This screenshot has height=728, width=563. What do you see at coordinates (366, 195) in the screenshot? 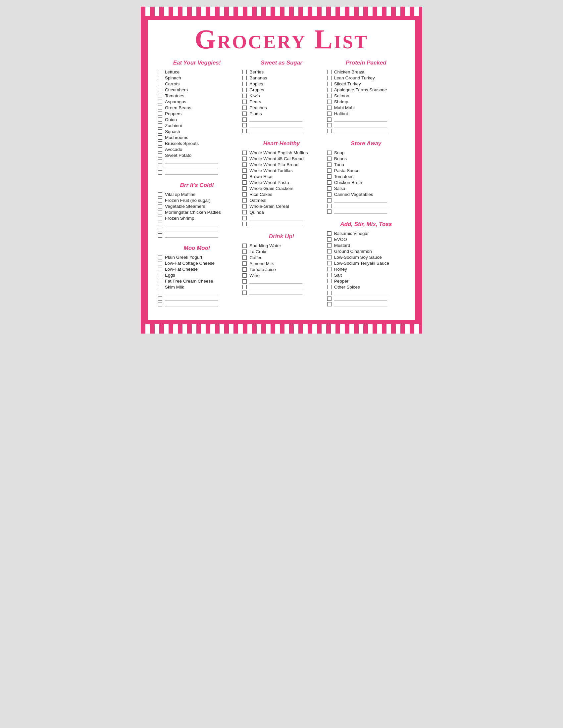
I see `list-item: Canned Vegetables` at bounding box center [366, 195].